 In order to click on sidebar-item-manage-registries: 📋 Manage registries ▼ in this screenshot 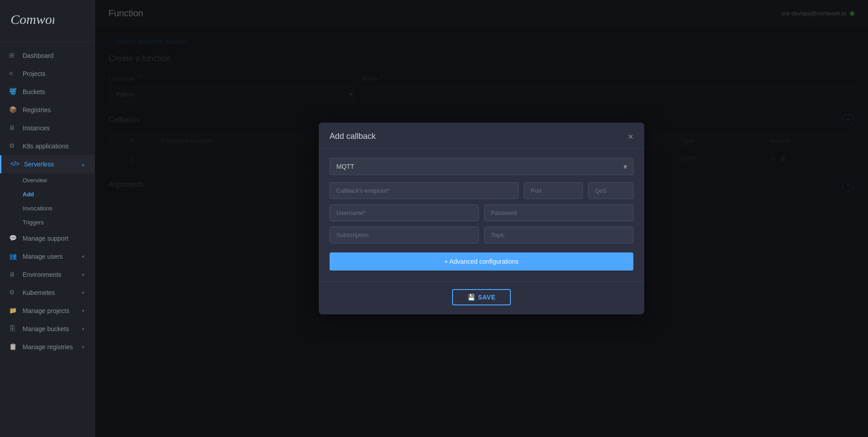, I will do `click(47, 347)`.